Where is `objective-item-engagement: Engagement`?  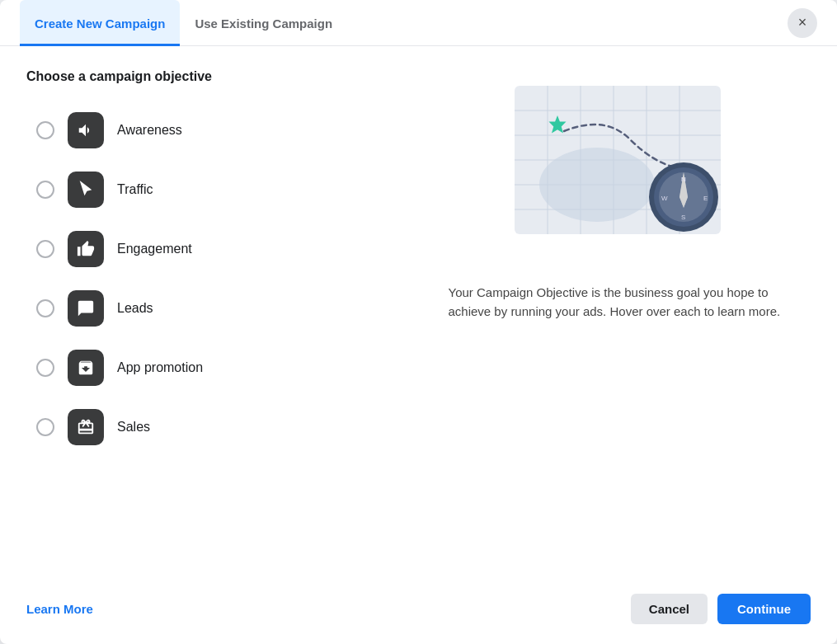 objective-item-engagement: Engagement is located at coordinates (216, 249).